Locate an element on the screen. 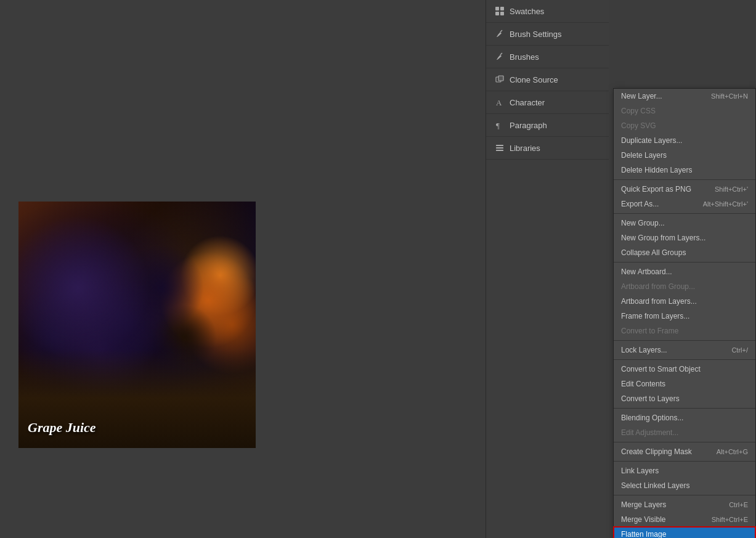 The image size is (756, 538). paragraph-label: Paragraph is located at coordinates (529, 126).